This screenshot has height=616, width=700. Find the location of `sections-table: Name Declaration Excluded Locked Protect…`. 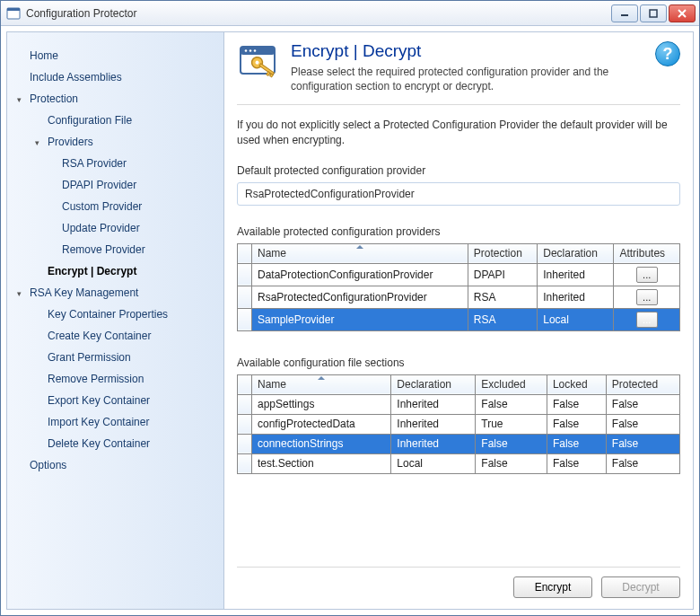

sections-table: Name Declaration Excluded Locked Protect… is located at coordinates (459, 424).